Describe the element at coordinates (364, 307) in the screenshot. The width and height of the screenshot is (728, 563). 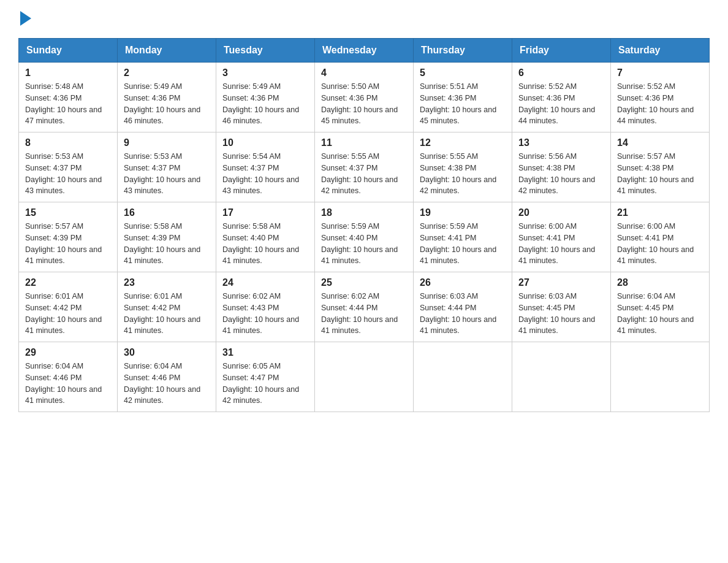
I see `calendar-week-row: 22Sunrise: 6:01 AMSunset: 4:42 PMDayligh…` at that location.